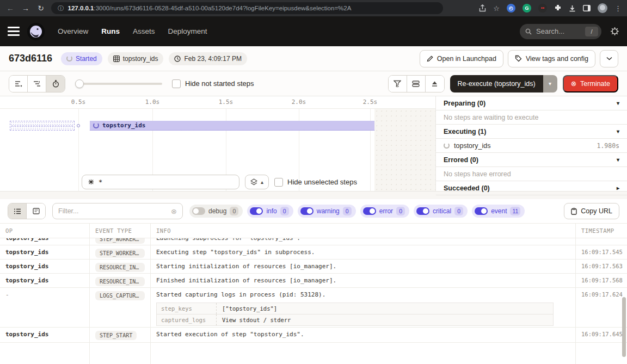  What do you see at coordinates (615, 32) in the screenshot?
I see `settings-gear-icon` at bounding box center [615, 32].